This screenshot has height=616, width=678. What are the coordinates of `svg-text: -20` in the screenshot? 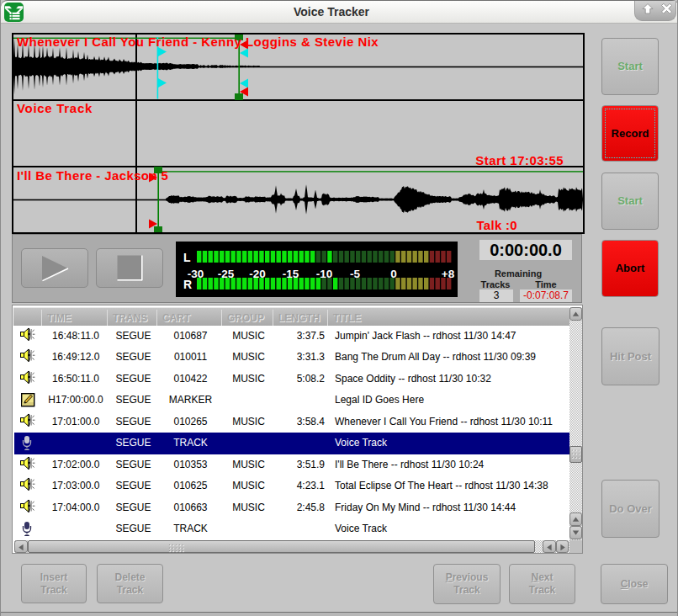 It's located at (257, 274).